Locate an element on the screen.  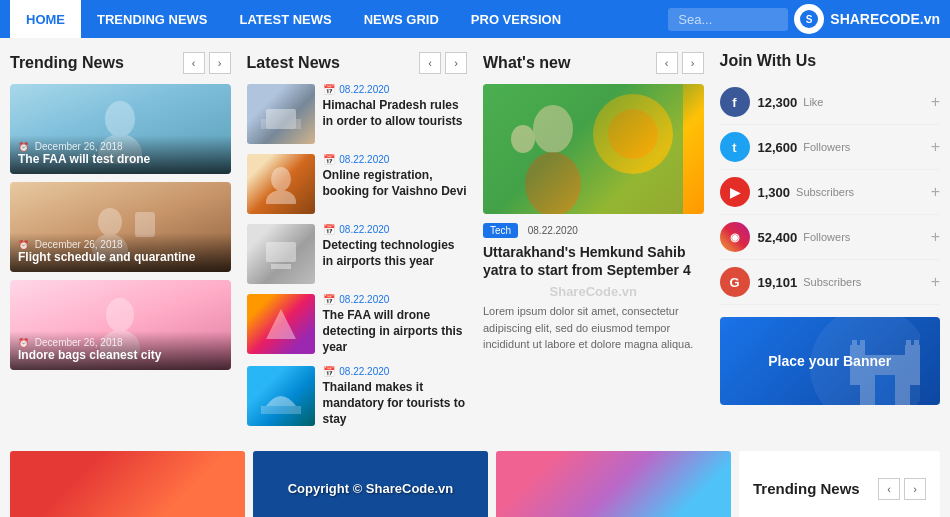
nav-item-latest: LATEST NEWS is located at coordinates (286, 19).